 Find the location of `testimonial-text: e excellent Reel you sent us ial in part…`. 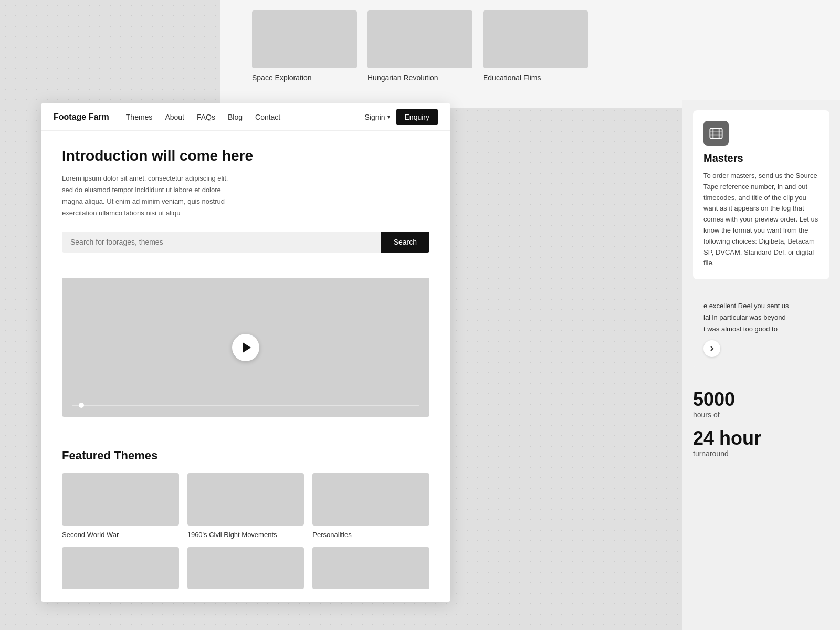

testimonial-text: e excellent Reel you sent us ial in part… is located at coordinates (761, 318).